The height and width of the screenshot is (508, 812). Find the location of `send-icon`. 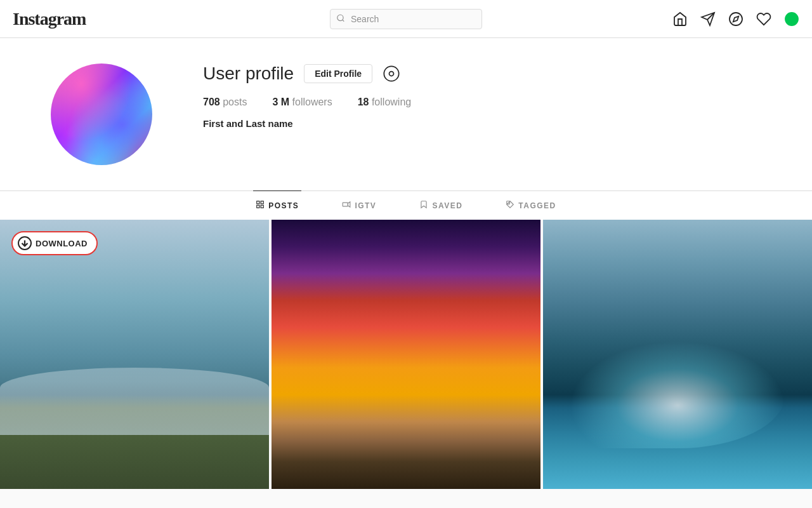

send-icon is located at coordinates (708, 19).